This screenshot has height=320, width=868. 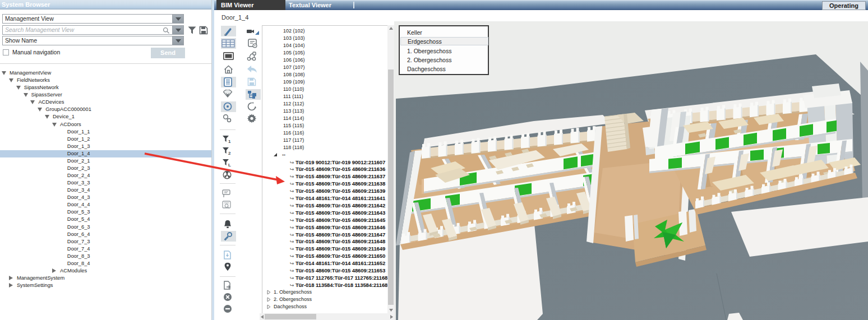 I want to click on svg-text: 1, so click(x=230, y=141).